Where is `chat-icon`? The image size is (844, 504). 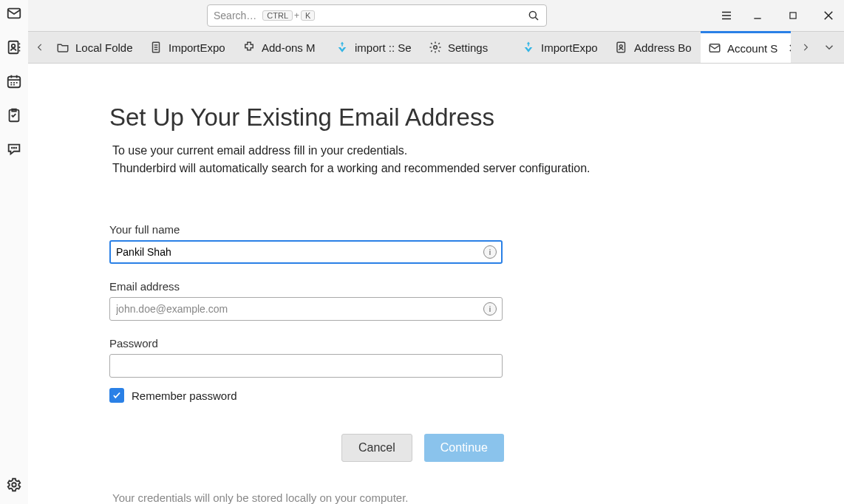
chat-icon is located at coordinates (14, 149).